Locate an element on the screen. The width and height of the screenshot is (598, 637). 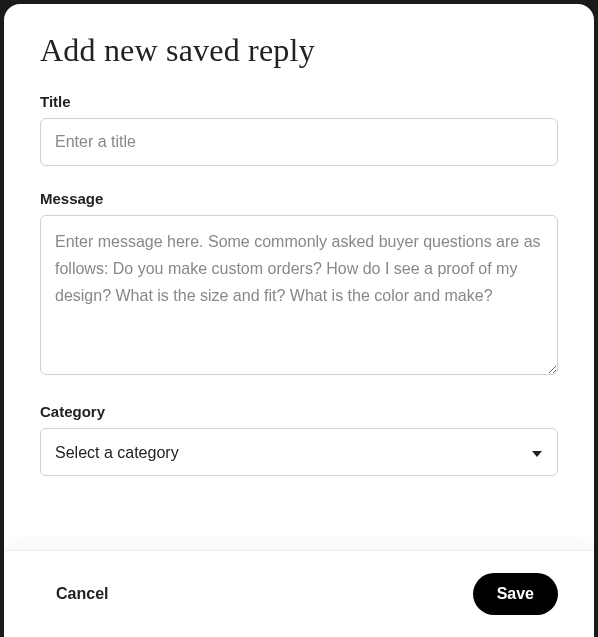
category-field: Category Select a category is located at coordinates (299, 440).